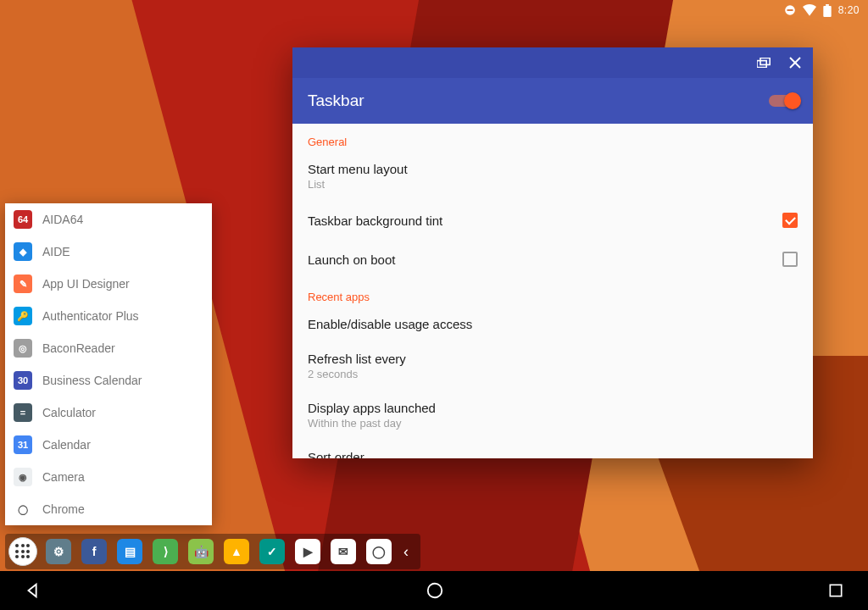  I want to click on taskbar-enable-toggle, so click(783, 101).